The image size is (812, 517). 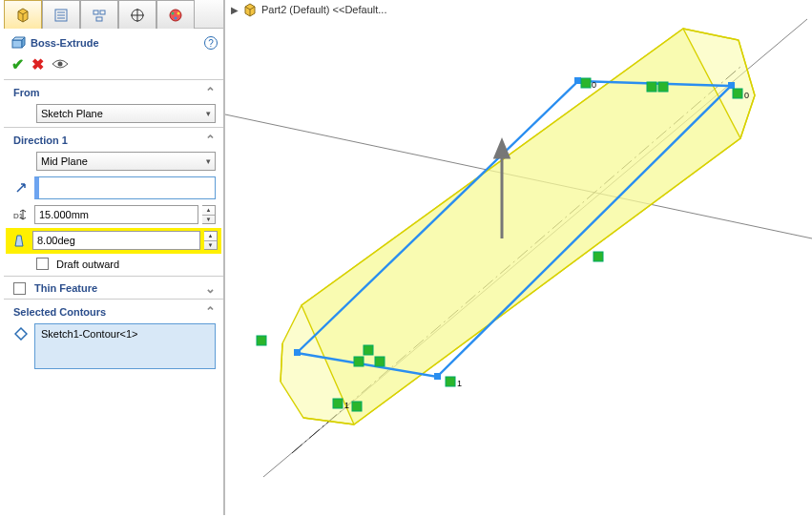 I want to click on direction1-end-condition-dropdown: Mid Plane ▾, so click(x=126, y=161).